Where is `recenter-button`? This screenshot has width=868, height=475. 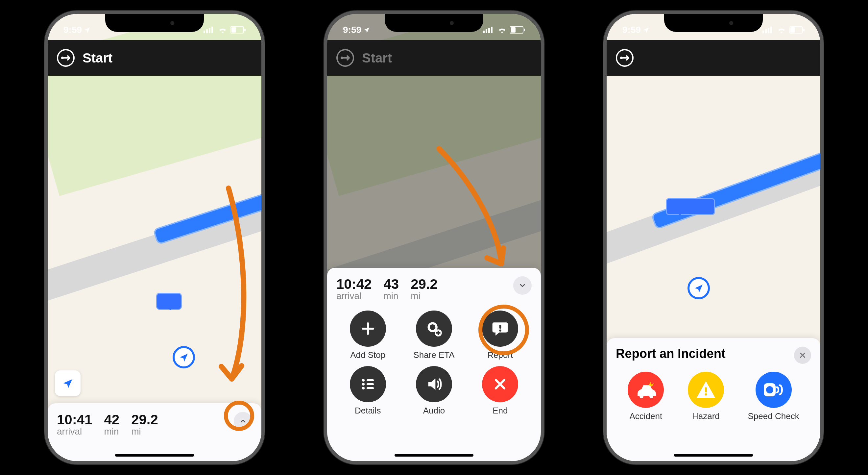 recenter-button is located at coordinates (68, 383).